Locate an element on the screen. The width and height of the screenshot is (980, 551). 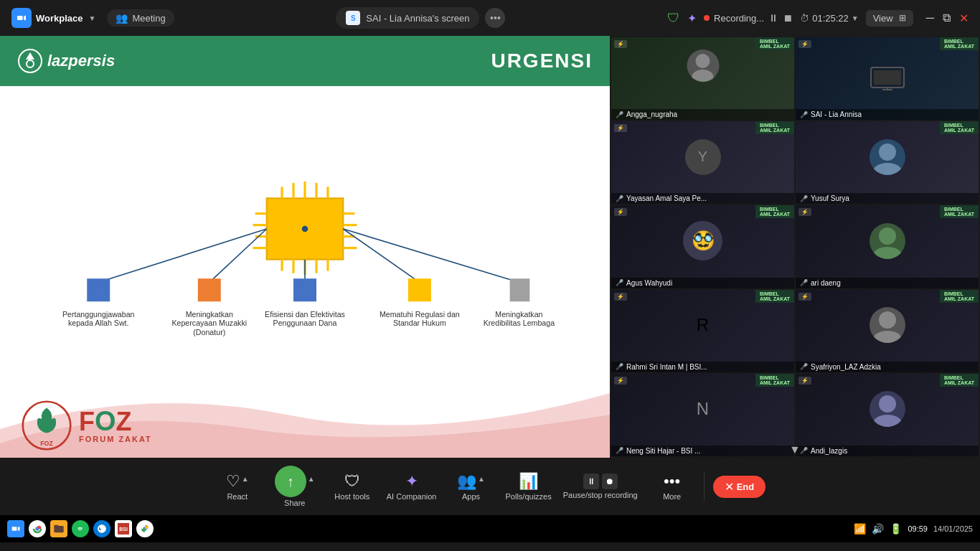
slide-title: URGENSI is located at coordinates (542, 61).